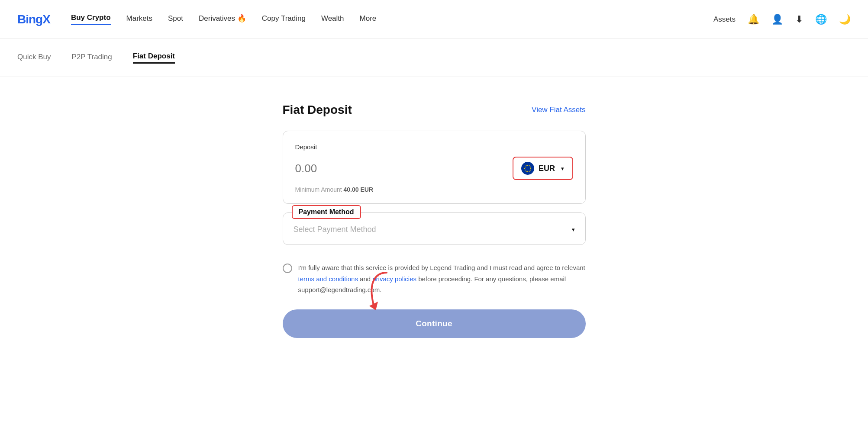 This screenshot has width=868, height=431. I want to click on currency-code: EUR, so click(547, 169).